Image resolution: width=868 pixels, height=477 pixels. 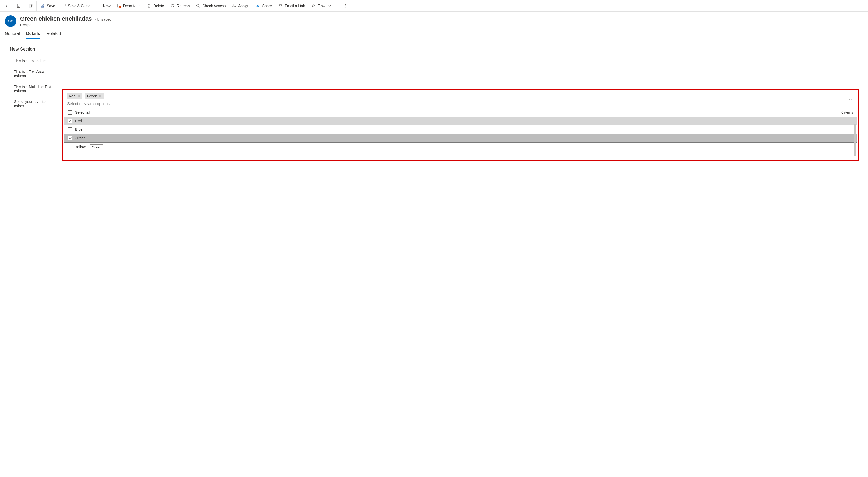 What do you see at coordinates (267, 6) in the screenshot?
I see `share-label: Share` at bounding box center [267, 6].